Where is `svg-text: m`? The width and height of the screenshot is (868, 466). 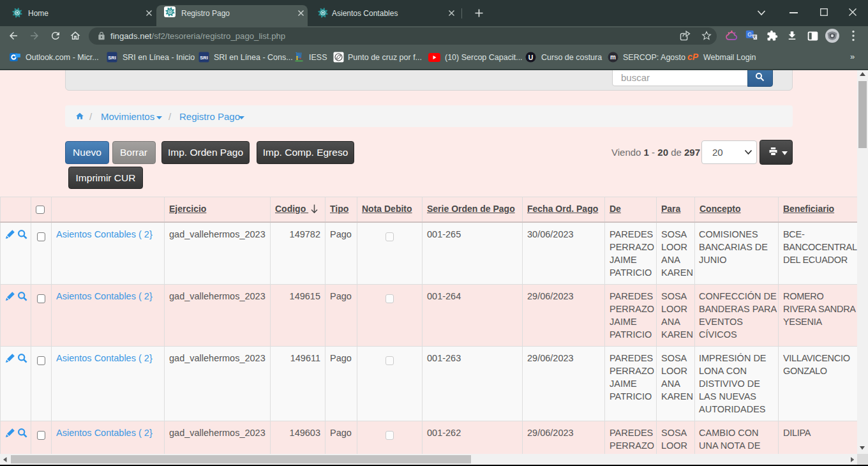 svg-text: m is located at coordinates (613, 57).